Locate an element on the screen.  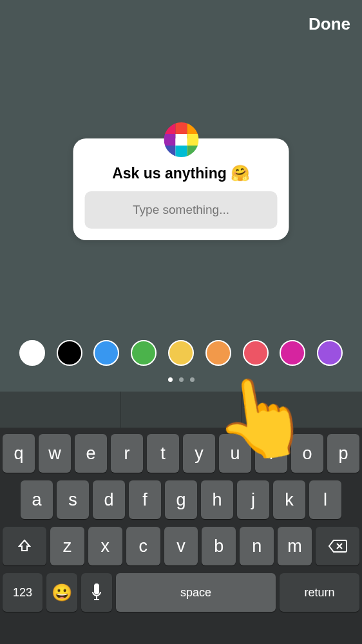
key-f: f is located at coordinates (145, 500).